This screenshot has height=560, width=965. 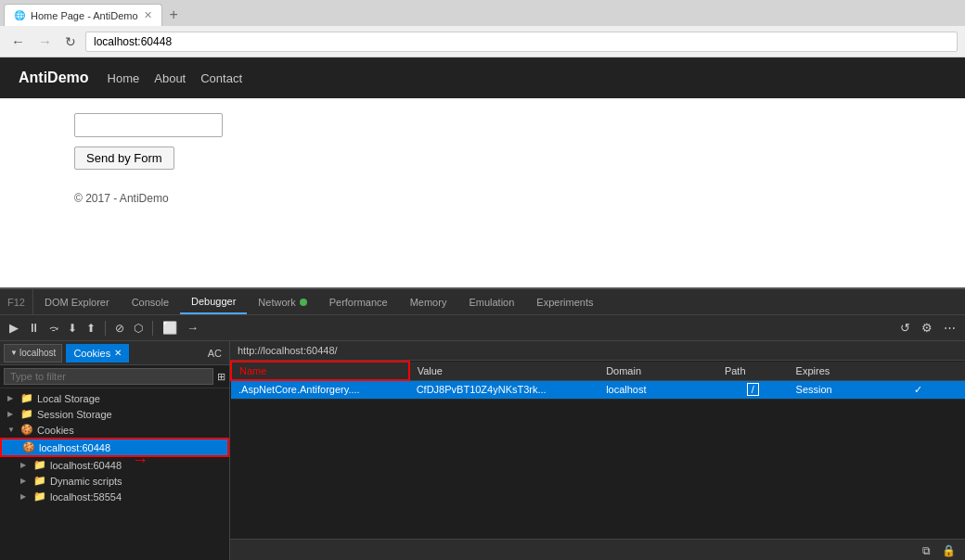 I want to click on dynamic-scripts-label: Dynamic scripts, so click(x=86, y=481).